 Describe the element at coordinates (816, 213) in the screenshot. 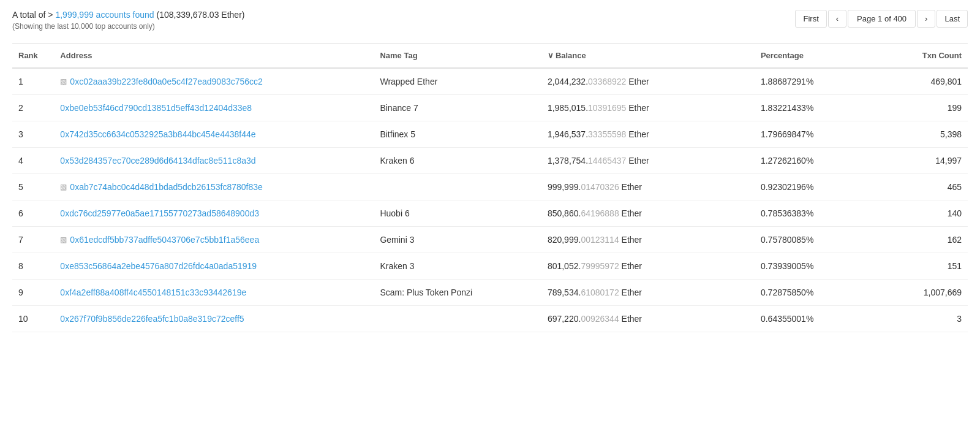

I see `cell-percentage: 0.78536383%` at that location.